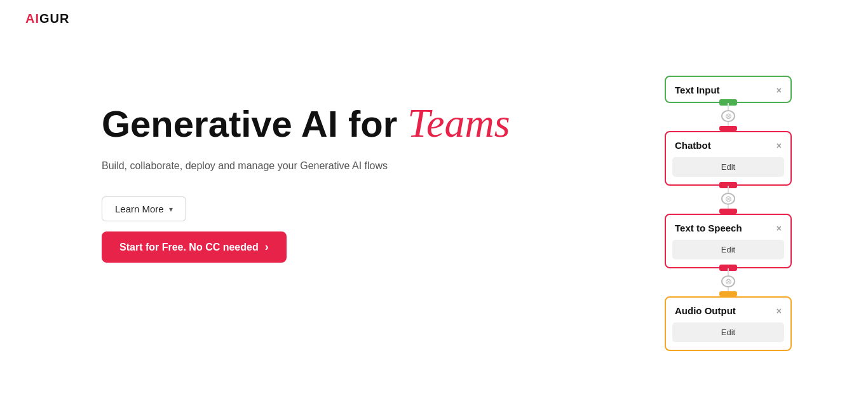  Describe the element at coordinates (728, 249) in the screenshot. I see `node-tts-edit-button: Edit` at that location.